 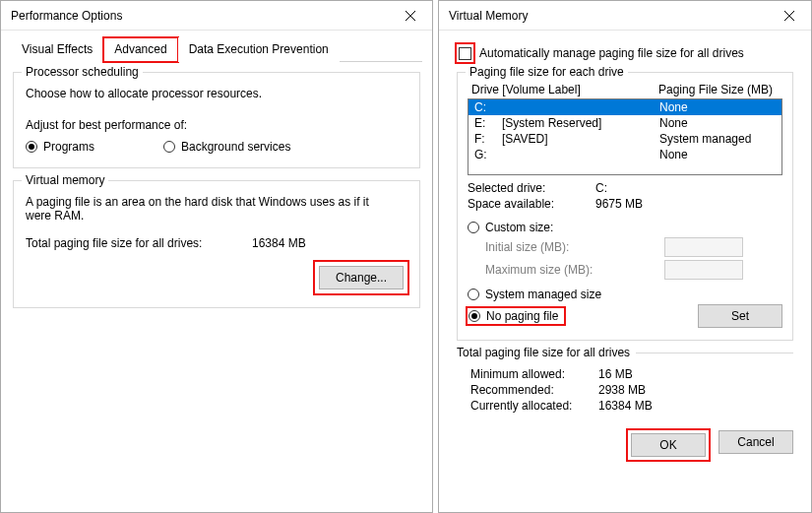 What do you see at coordinates (236, 147) in the screenshot?
I see `radio-label: Background services` at bounding box center [236, 147].